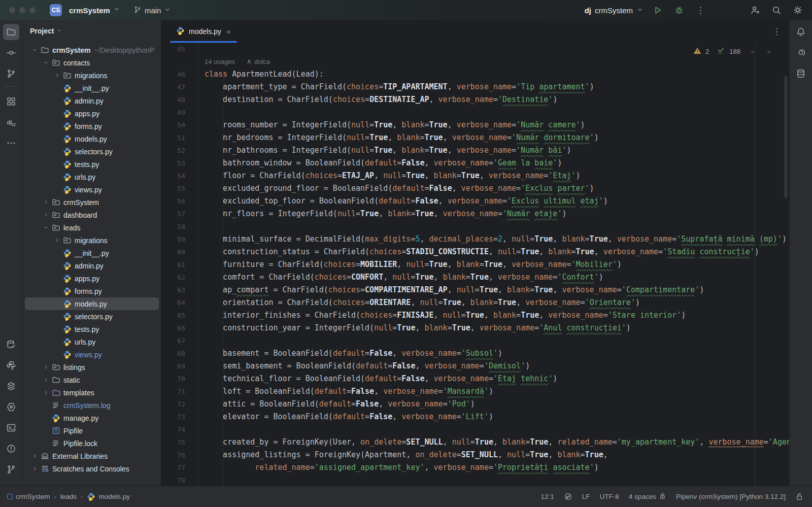  I want to click on code-line-50: 50 rooms_number = IntegerField(null=True…, so click(475, 125).